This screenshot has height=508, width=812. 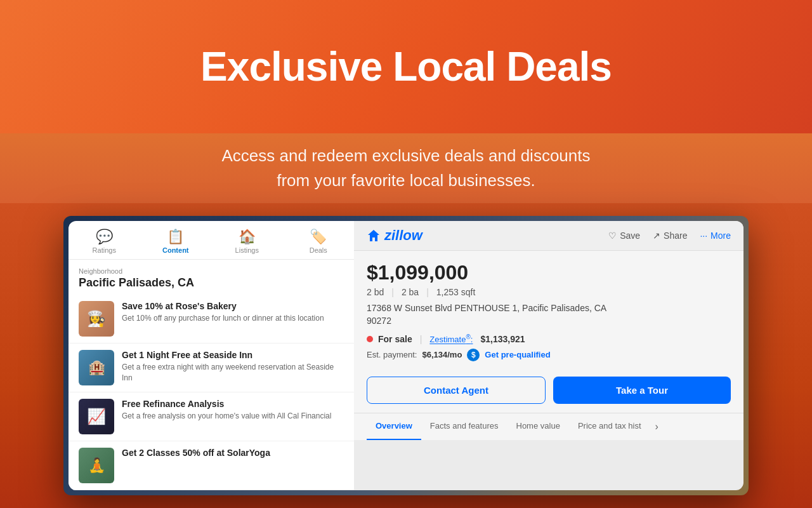 What do you see at coordinates (410, 292) in the screenshot?
I see `baths-count: 2 ba` at bounding box center [410, 292].